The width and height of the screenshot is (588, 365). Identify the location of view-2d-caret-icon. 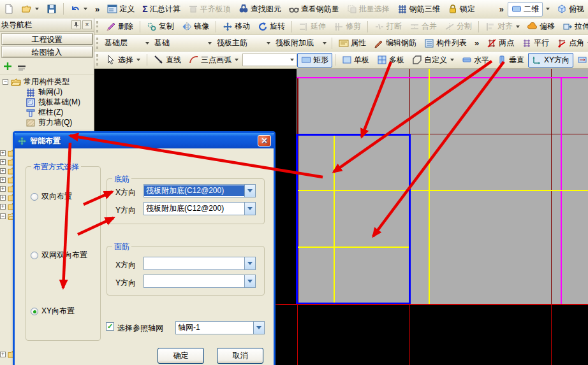
(548, 9).